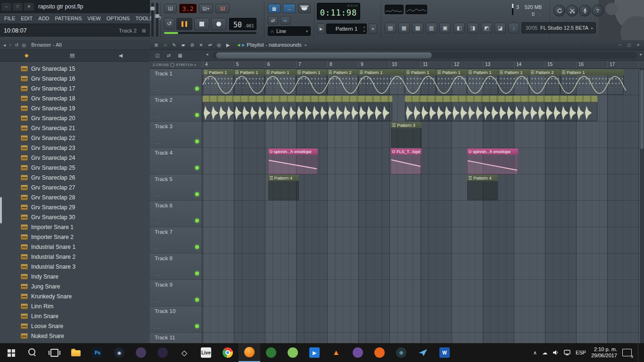 This screenshot has height=362, width=644. Describe the element at coordinates (83, 227) in the screenshot. I see `browser-item: Importer Snare 1` at that location.